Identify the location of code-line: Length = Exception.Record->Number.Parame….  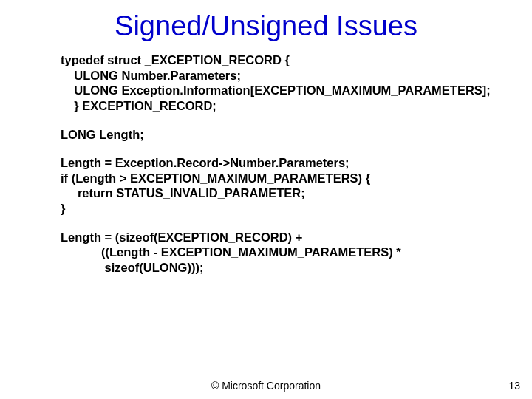
(282, 163).